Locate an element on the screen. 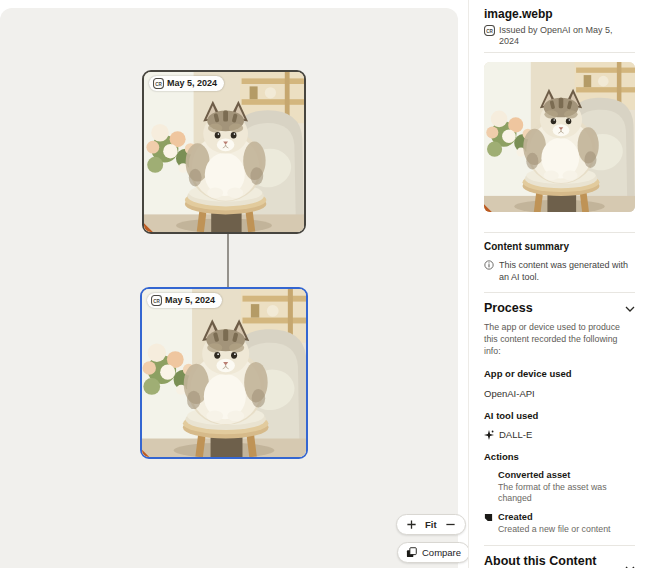 The image size is (648, 568). created-icon is located at coordinates (488, 518).